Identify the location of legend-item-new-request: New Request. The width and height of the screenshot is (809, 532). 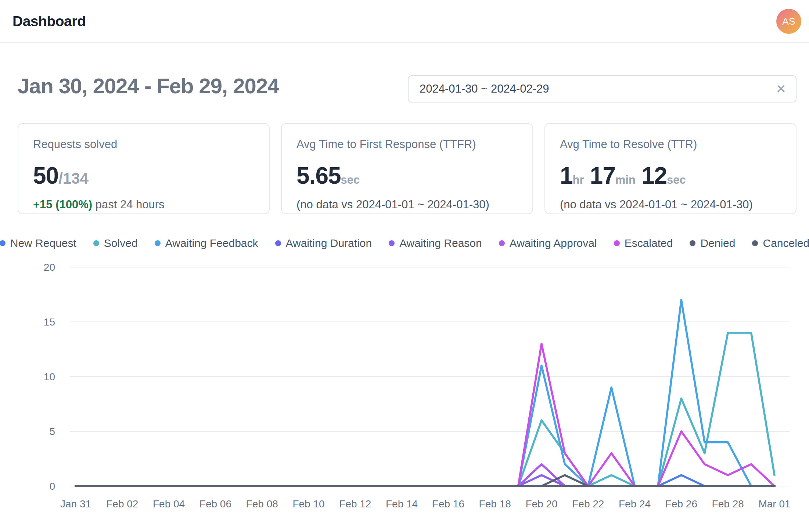
(38, 243).